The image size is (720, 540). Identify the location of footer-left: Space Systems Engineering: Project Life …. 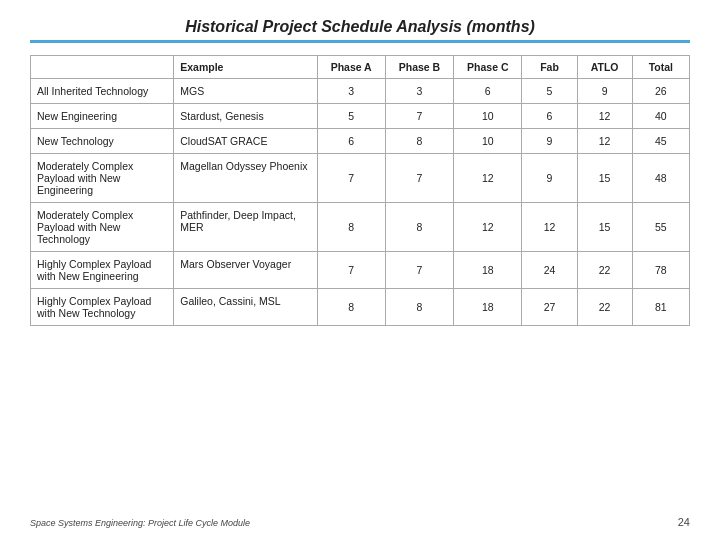
(140, 523).